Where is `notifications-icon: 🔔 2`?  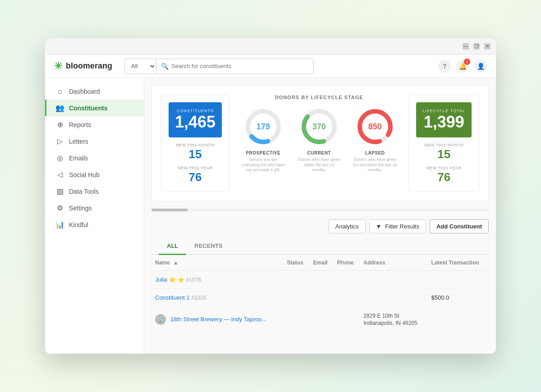
notifications-icon: 🔔 2 is located at coordinates (463, 66).